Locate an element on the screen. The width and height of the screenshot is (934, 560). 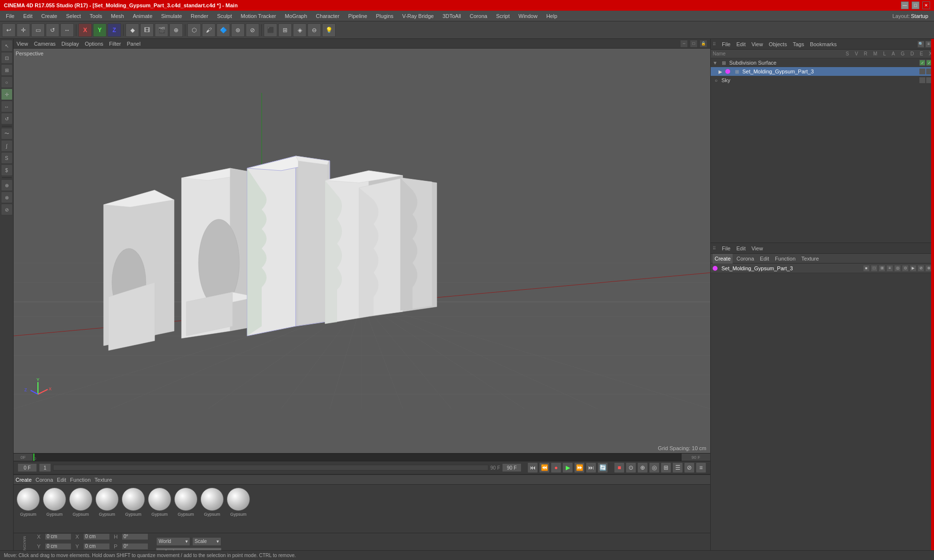
symmetry-tool: ⊖ is located at coordinates (314, 30).